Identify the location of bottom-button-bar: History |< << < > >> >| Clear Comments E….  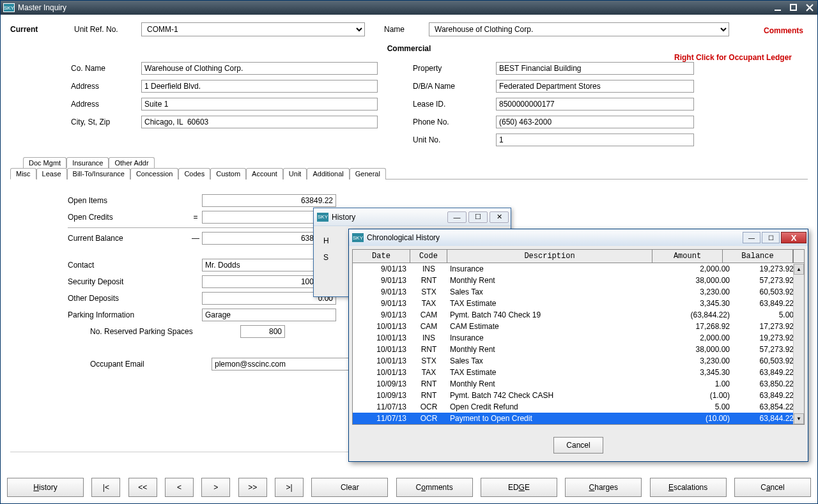
(409, 487).